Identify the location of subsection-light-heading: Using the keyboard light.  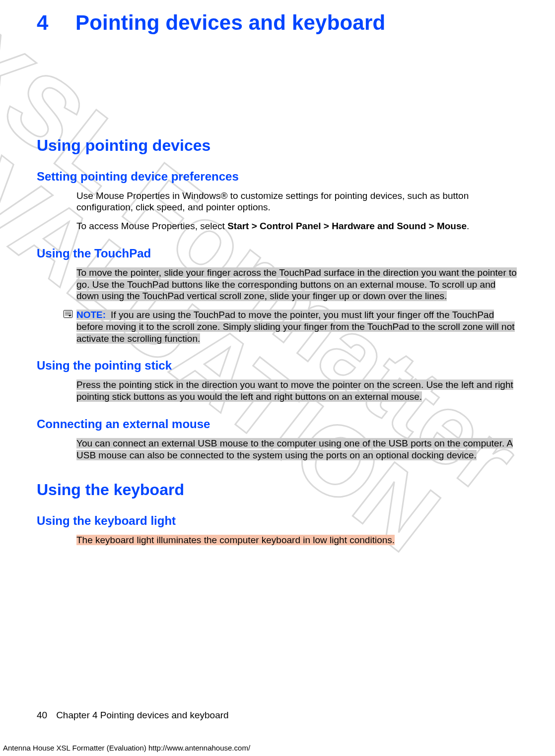
(278, 521).